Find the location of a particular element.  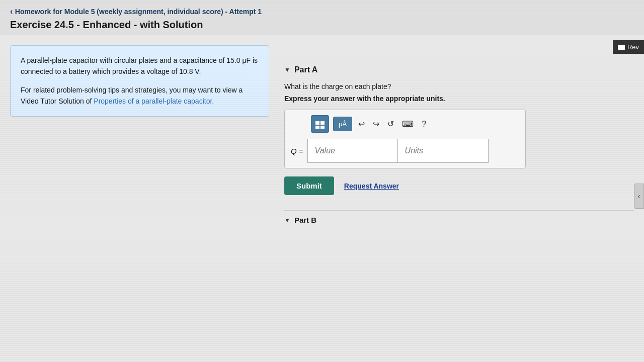

redo-button: ↪ is located at coordinates (376, 124).